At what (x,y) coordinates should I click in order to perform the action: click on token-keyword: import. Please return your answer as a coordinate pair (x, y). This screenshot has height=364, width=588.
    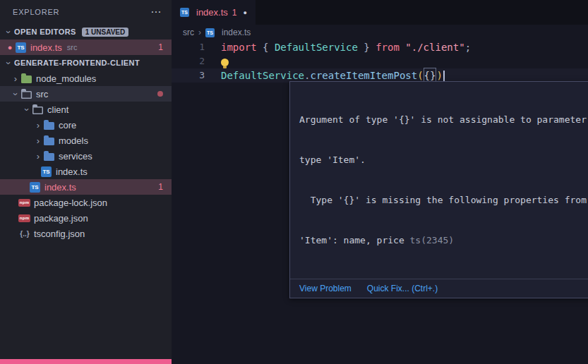
    Looking at the image, I should click on (239, 47).